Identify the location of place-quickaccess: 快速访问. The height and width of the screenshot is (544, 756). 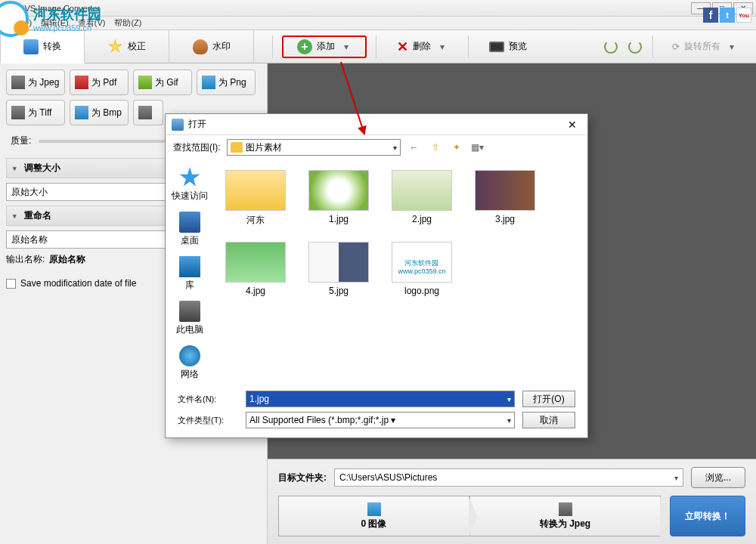
(190, 184).